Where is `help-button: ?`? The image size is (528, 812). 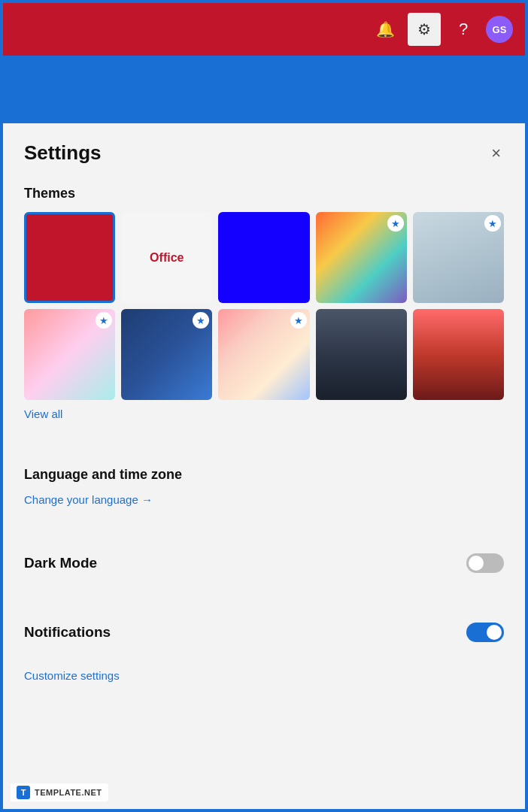 help-button: ? is located at coordinates (463, 29).